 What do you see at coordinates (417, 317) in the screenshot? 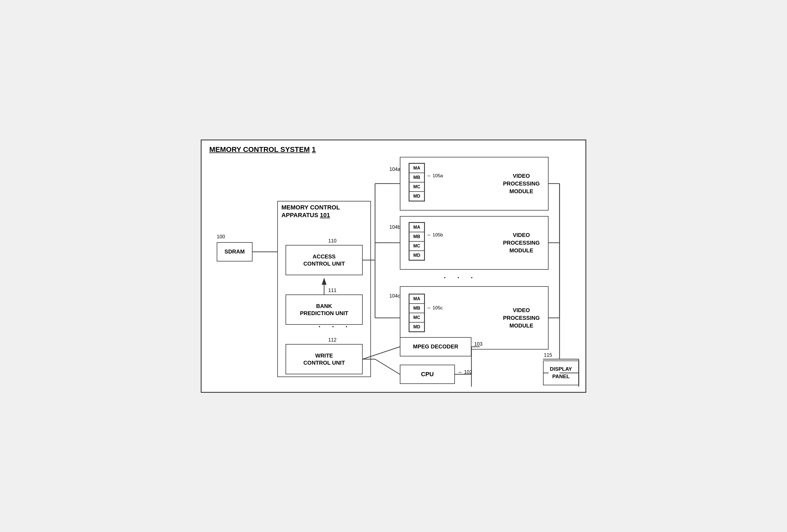
I see `mc-c: MC` at bounding box center [417, 317].